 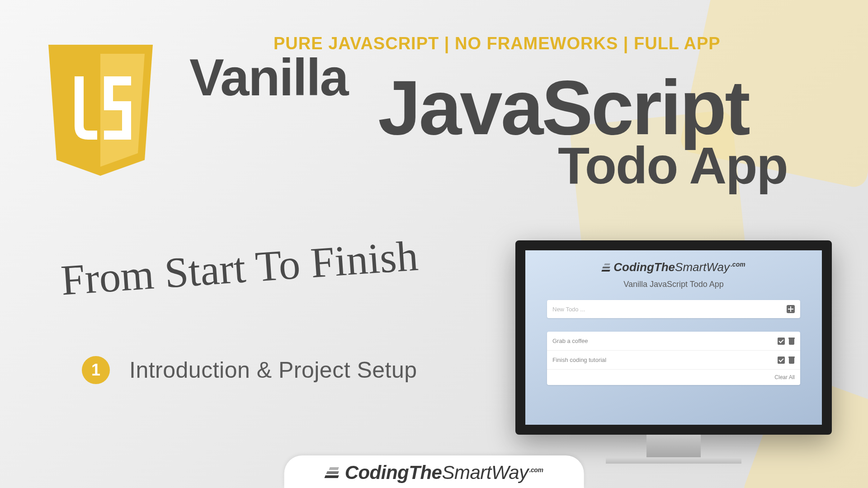 What do you see at coordinates (96, 370) in the screenshot?
I see `episode-number-badge: 1` at bounding box center [96, 370].